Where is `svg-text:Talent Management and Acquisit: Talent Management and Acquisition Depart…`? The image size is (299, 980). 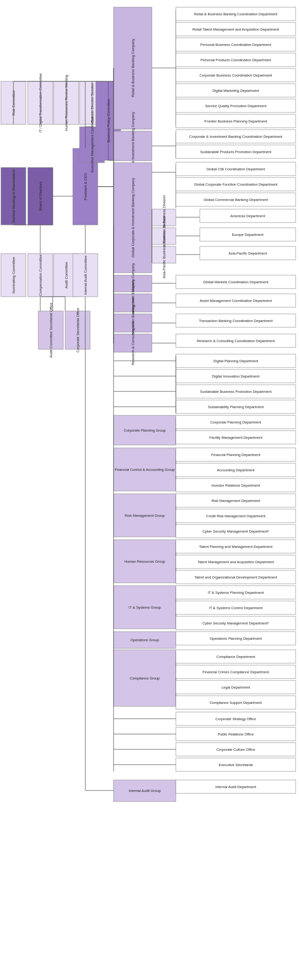
svg-text:Talent Management and Acquisit: Talent Management and Acquisition Depart… is located at coordinates (236, 562).